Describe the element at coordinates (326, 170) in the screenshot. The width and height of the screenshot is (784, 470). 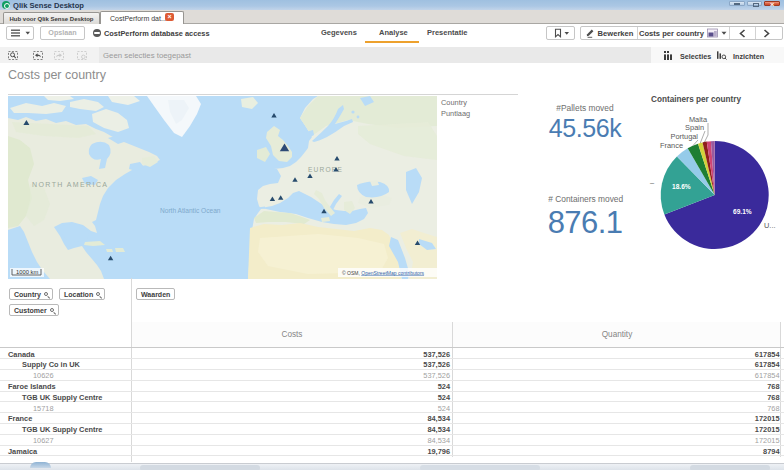
I see `svg-text: EUROPE` at that location.